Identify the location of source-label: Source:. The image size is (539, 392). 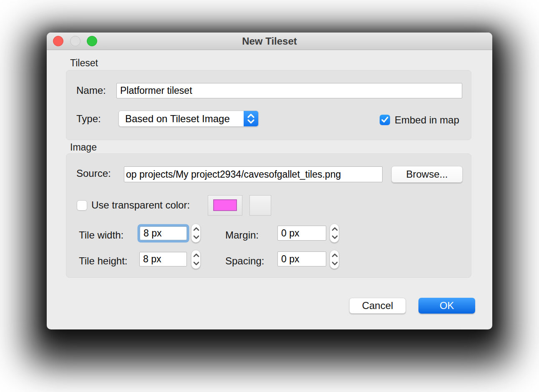
(93, 173).